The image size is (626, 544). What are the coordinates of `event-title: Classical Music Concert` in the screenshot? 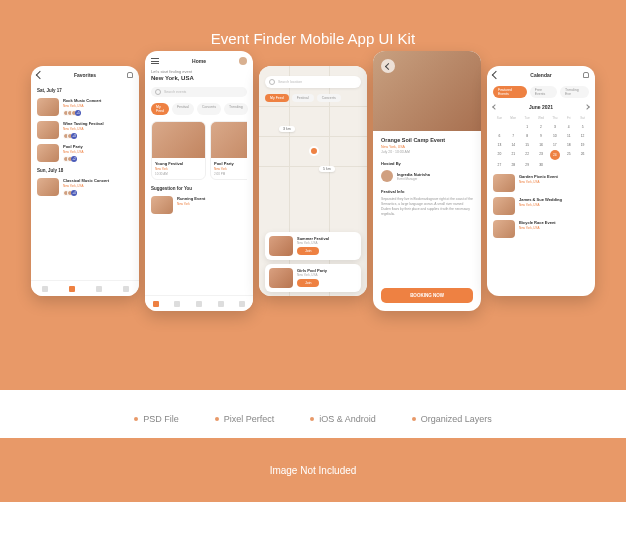 It's located at (98, 180).